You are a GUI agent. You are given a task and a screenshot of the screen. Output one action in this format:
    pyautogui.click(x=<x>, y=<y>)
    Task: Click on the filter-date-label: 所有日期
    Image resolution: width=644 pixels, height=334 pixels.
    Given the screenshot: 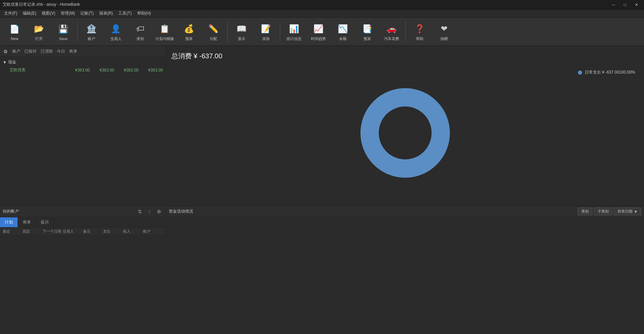 What is the action you would take?
    pyautogui.click(x=625, y=212)
    